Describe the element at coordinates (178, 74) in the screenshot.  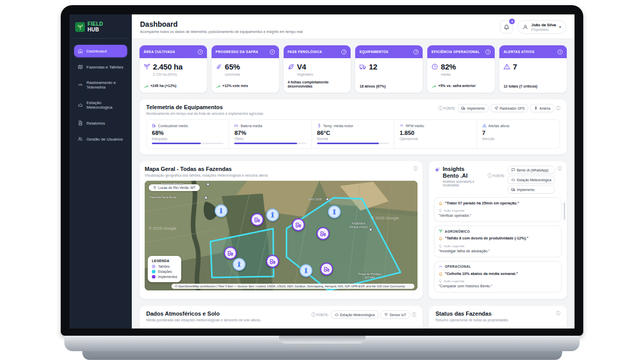
I see `kpi-subtitle: 2.720 ha (90%)` at that location.